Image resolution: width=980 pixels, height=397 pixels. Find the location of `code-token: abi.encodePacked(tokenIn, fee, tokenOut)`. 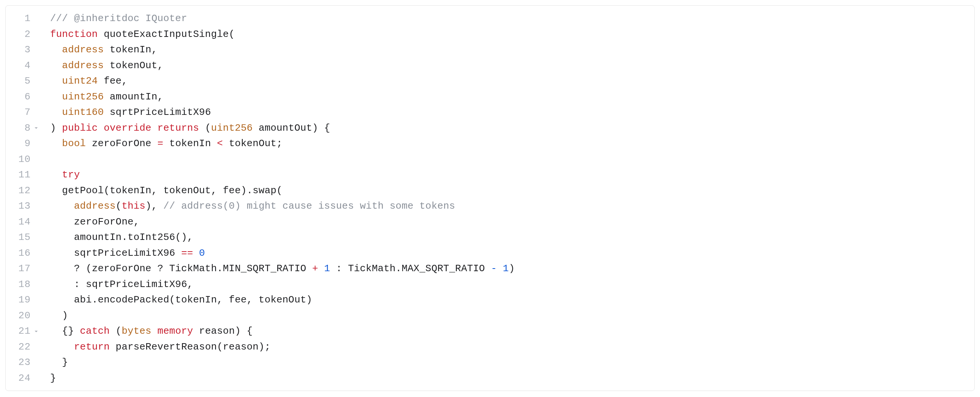

code-token: abi.encodePacked(tokenIn, fee, tokenOut) is located at coordinates (193, 300).